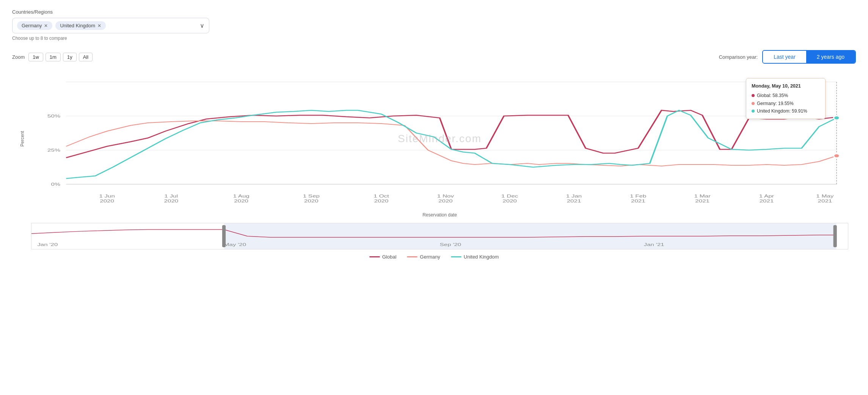 This screenshot has width=868, height=395. I want to click on chart-controls: Zoom 1w 1m 1y All Comparison year: Last …, so click(434, 57).